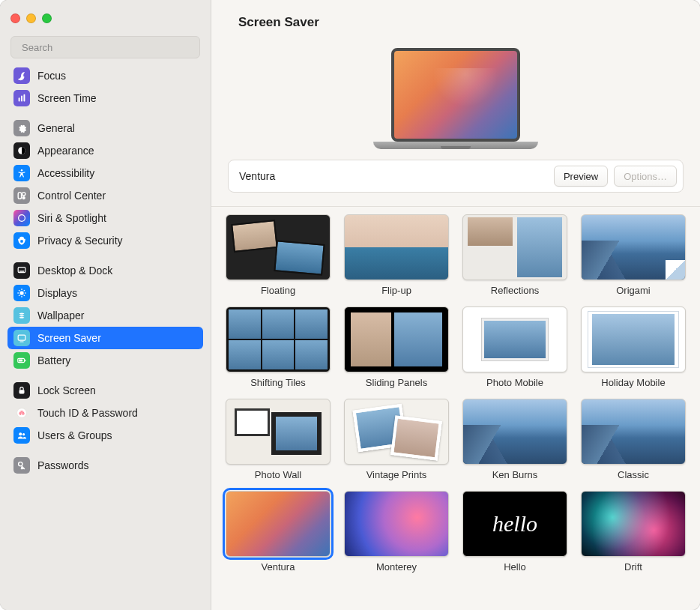 This screenshot has width=700, height=610. Describe the element at coordinates (105, 271) in the screenshot. I see `sidebar-item-desktop-dock: Desktop & Dock` at that location.